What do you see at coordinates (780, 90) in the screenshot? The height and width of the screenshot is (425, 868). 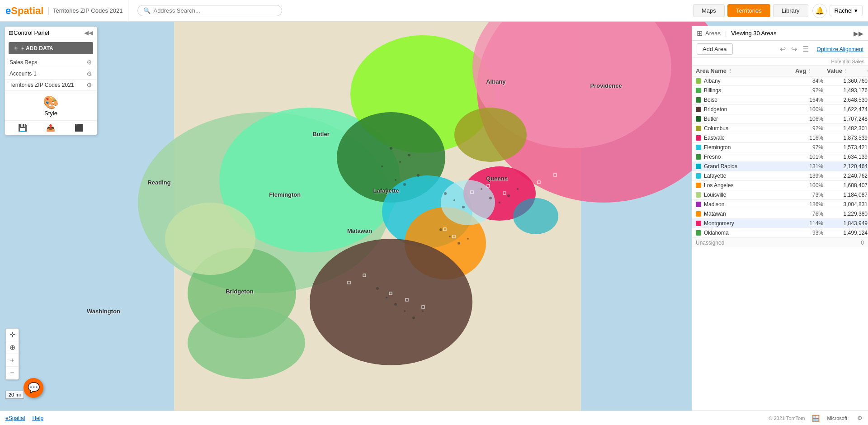 I see `table-row: Billings 92% 1,493,176` at bounding box center [780, 90].